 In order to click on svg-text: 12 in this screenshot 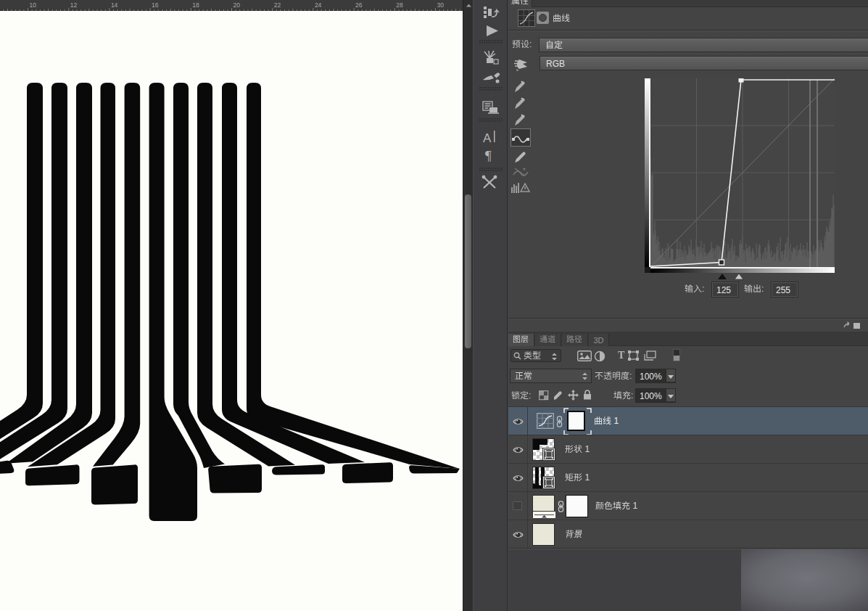, I will do `click(74, 5)`.